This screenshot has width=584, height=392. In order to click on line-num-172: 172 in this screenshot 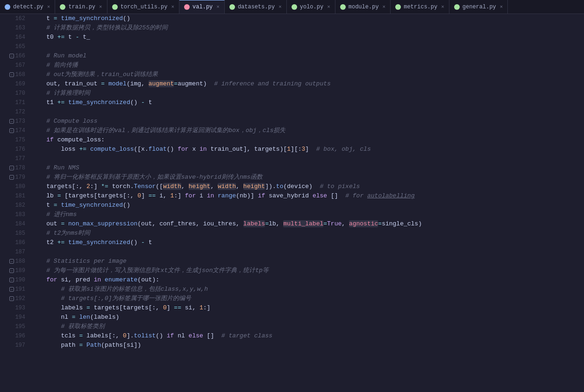, I will do `click(14, 112)`.